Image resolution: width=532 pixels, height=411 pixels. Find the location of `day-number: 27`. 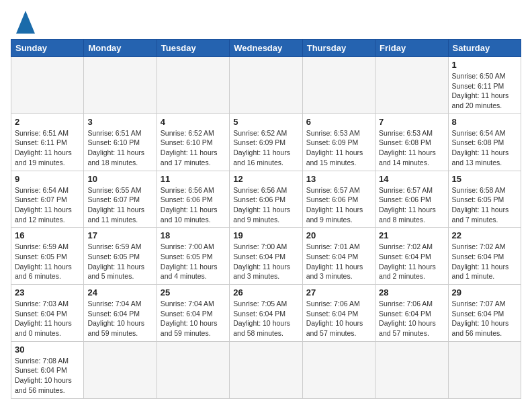

day-number: 27 is located at coordinates (339, 293).